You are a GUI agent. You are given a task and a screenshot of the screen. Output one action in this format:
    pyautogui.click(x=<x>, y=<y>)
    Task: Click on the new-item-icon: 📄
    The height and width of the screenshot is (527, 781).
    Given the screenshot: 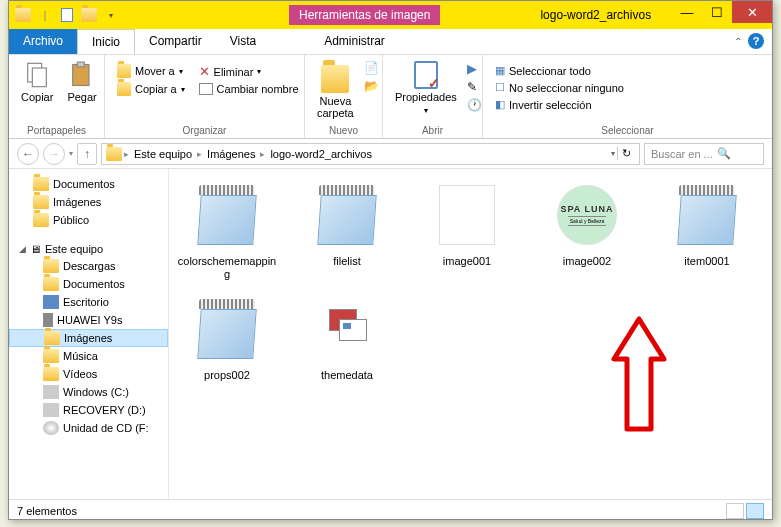 What is the action you would take?
    pyautogui.click(x=372, y=68)
    